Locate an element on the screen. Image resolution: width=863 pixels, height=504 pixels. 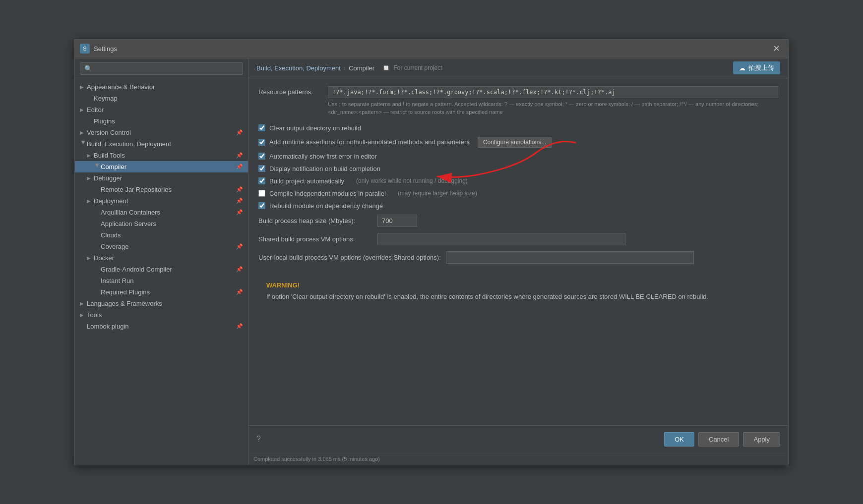
resource-patterns-row: Resource patterns: Use ; to separate pat… is located at coordinates (518, 101).